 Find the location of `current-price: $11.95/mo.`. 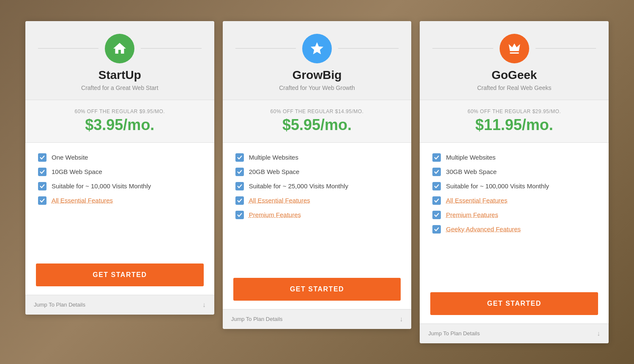

current-price: $11.95/mo. is located at coordinates (514, 125).